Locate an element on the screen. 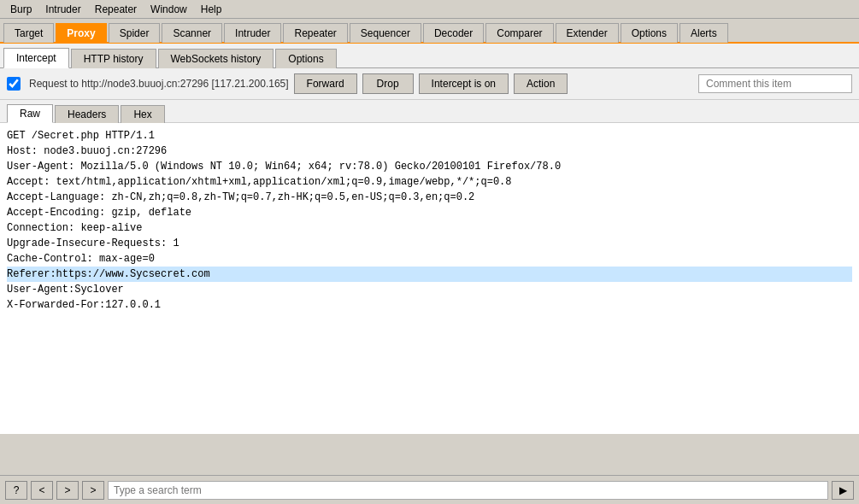 This screenshot has width=859, height=504. intercept-toggle-button: Intercept is on is located at coordinates (463, 84).